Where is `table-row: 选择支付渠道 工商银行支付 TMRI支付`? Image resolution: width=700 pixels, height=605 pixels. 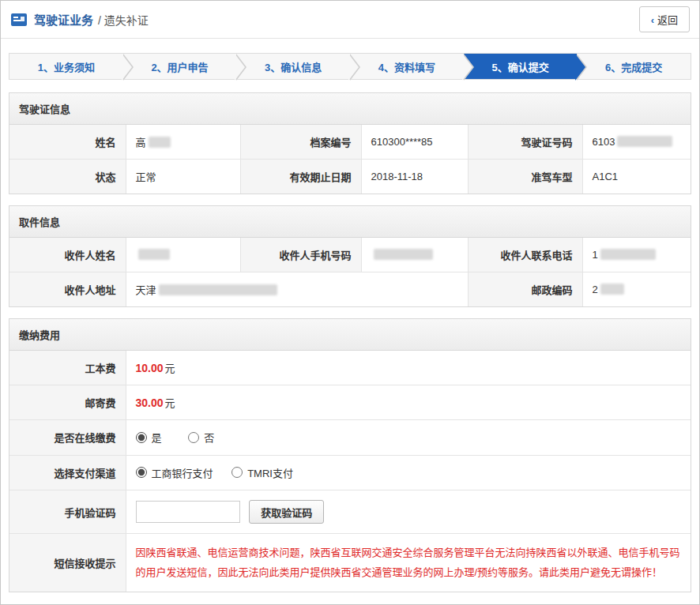 table-row: 选择支付渠道 工商银行支付 TMRI支付 is located at coordinates (350, 472).